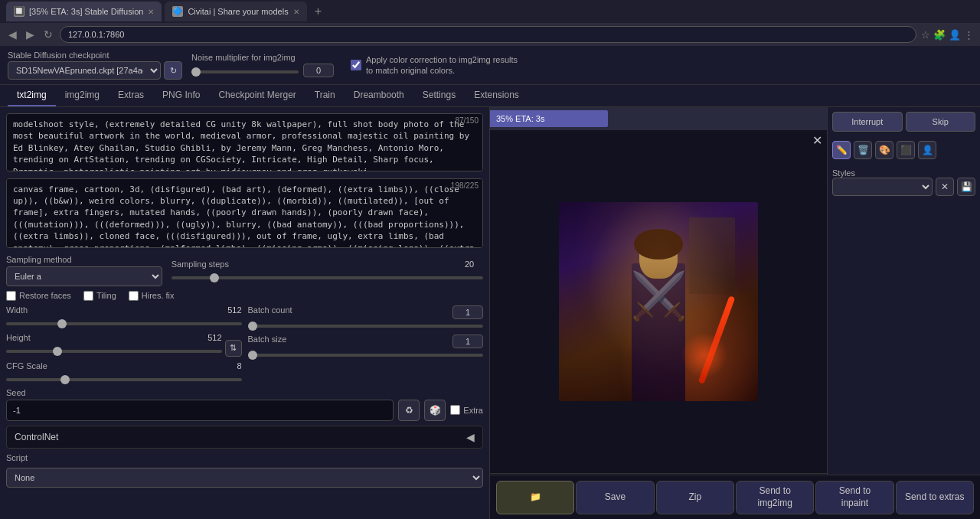  What do you see at coordinates (245, 72) in the screenshot?
I see `noise-slider` at bounding box center [245, 72].